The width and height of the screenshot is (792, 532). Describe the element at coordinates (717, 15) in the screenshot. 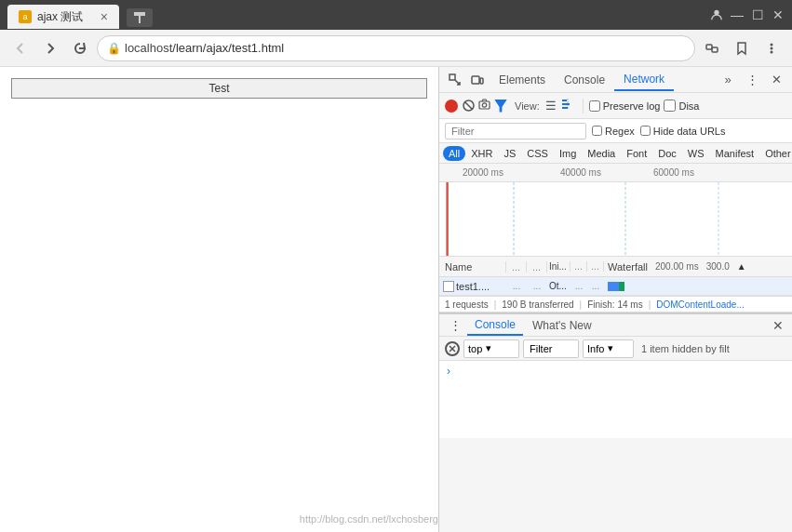

I see `profile-icon` at that location.